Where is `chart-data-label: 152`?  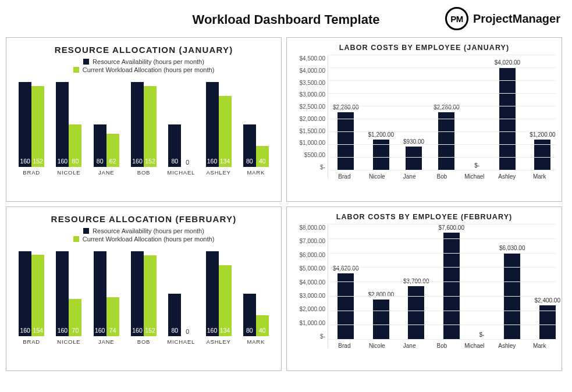
chart-data-label: 152 is located at coordinates (150, 330).